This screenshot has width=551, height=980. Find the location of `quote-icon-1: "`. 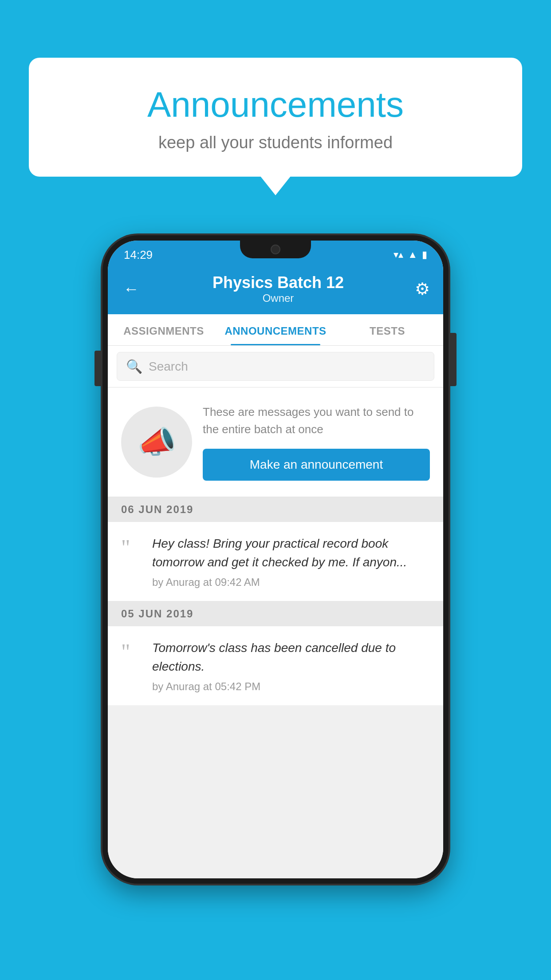

quote-icon-1: " is located at coordinates (132, 547).